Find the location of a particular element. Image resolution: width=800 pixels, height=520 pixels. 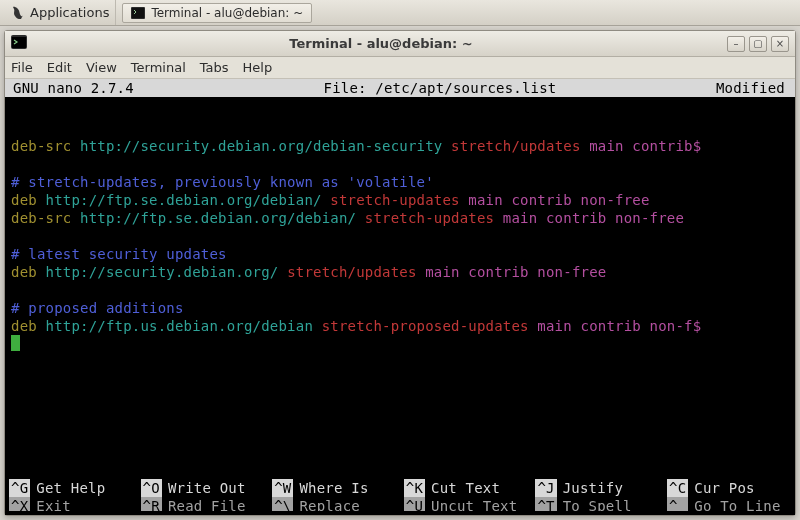

menu-view: View is located at coordinates (102, 68).